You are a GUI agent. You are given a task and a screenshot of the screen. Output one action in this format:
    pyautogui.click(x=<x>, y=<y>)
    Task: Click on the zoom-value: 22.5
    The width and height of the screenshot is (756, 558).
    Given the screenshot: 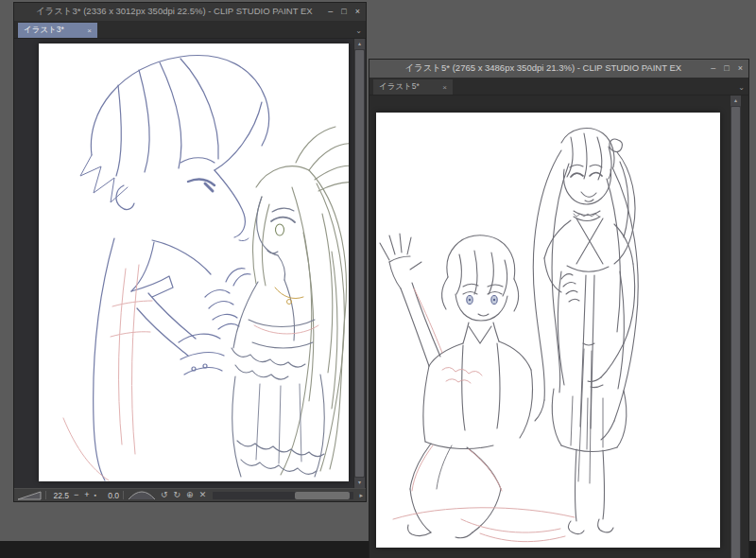 What is the action you would take?
    pyautogui.click(x=60, y=496)
    